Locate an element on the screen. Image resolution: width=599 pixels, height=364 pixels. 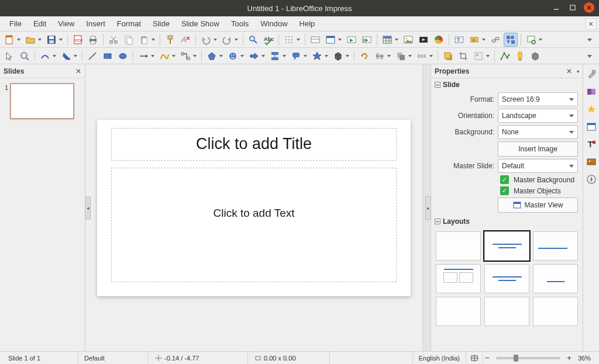
filter-button is located at coordinates (481, 56).